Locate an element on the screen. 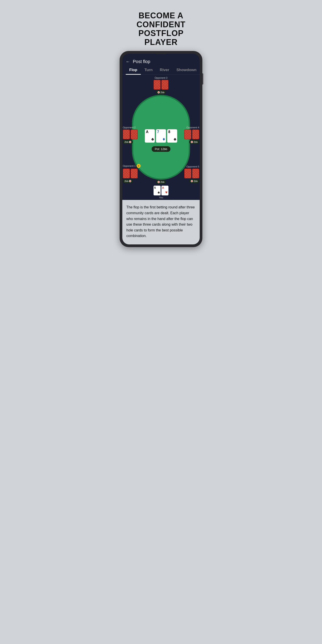 This screenshot has height=644, width=322. opponent4-card2 is located at coordinates (196, 134).